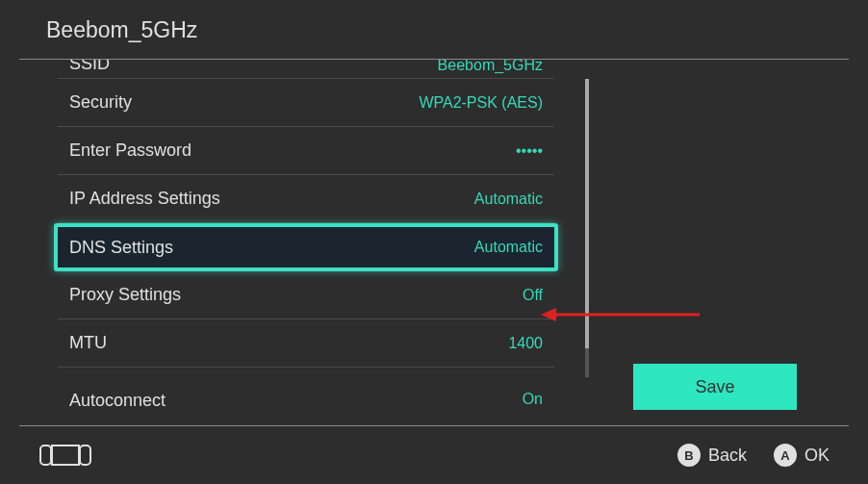 The image size is (868, 484). I want to click on setting-row-ssid: SSID Beebom_5GHz, so click(306, 69).